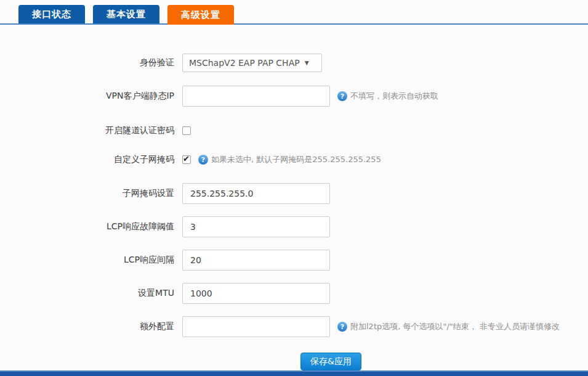 The height and width of the screenshot is (376, 588). I want to click on extra-config-hint: ? 附加l2tp选项, 每个选项以"/"结束， 非专业人员请谨慎修改, so click(448, 327).